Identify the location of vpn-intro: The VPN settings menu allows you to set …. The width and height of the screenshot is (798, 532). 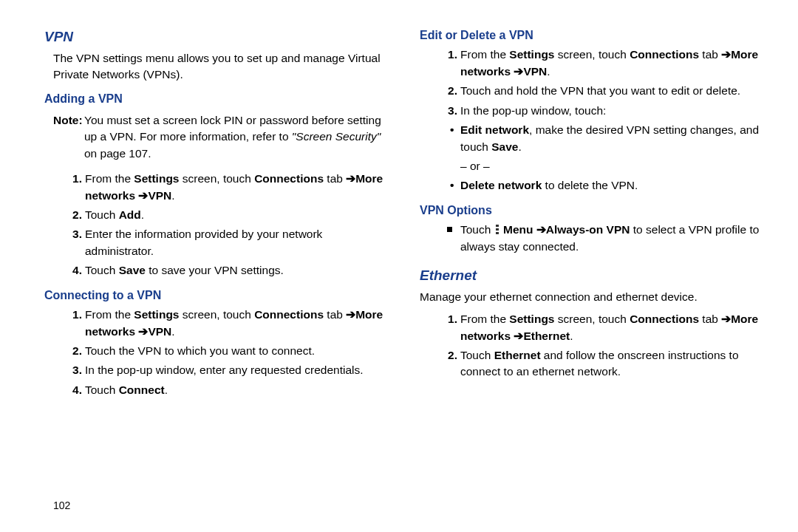
(218, 66).